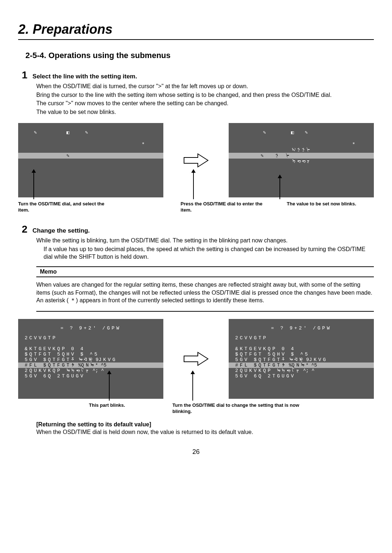 This screenshot has height=553, width=392. What do you see at coordinates (25, 75) in the screenshot?
I see `step-1-number: 1` at bounding box center [25, 75].